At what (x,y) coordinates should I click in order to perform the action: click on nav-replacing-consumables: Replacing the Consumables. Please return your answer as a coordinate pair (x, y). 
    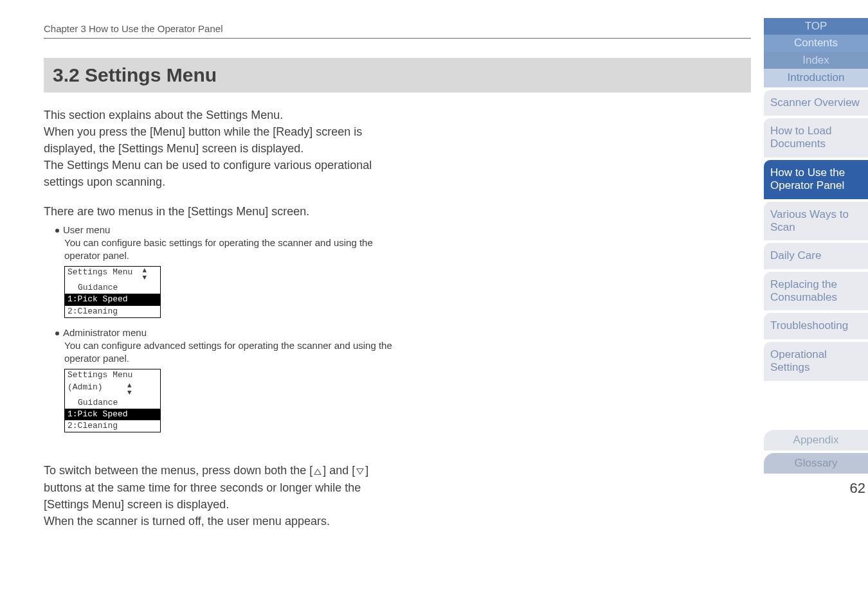
    Looking at the image, I should click on (816, 292).